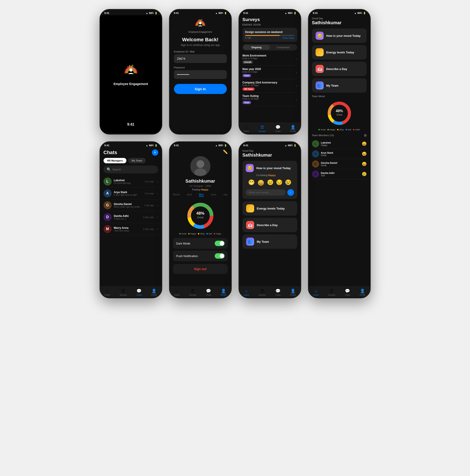 This screenshot has height=476, width=470. I want to click on great-dot, so click(319, 130).